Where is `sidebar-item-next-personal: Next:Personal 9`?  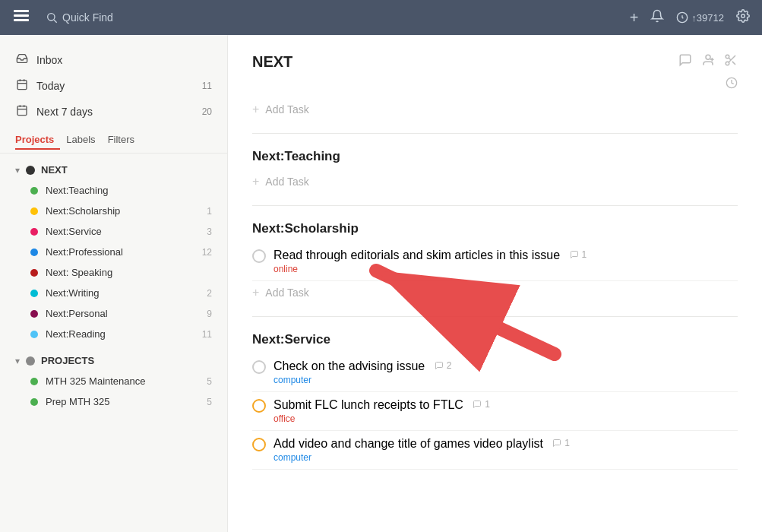
sidebar-item-next-personal: Next:Personal 9 is located at coordinates (114, 313).